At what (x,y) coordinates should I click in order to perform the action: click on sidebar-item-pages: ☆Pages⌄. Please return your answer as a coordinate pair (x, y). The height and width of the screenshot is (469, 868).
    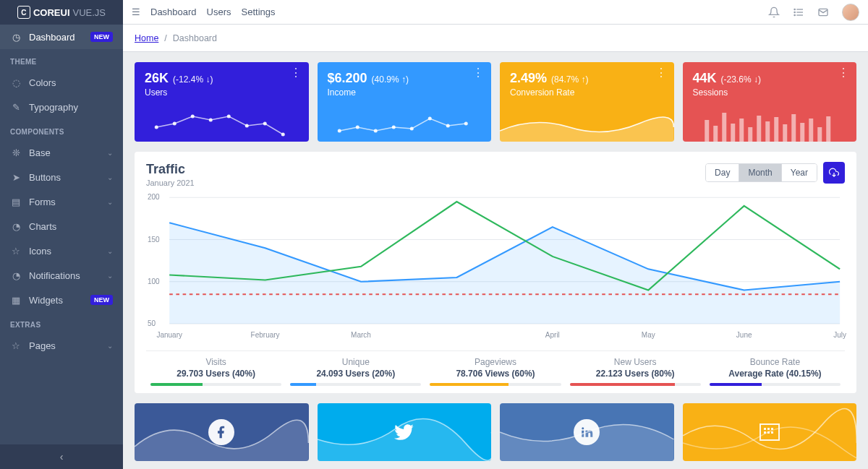
    Looking at the image, I should click on (61, 345).